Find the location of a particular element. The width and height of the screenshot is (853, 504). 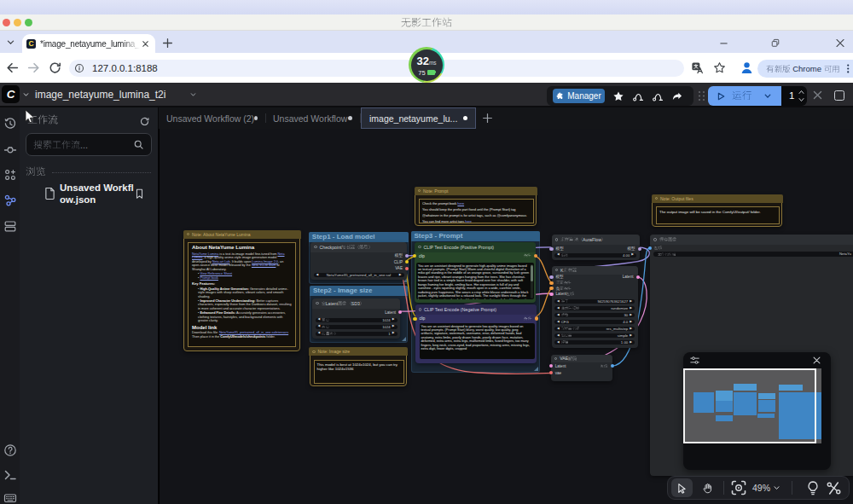

note-text: Check the prompt book here You should ke… is located at coordinates (476, 211).